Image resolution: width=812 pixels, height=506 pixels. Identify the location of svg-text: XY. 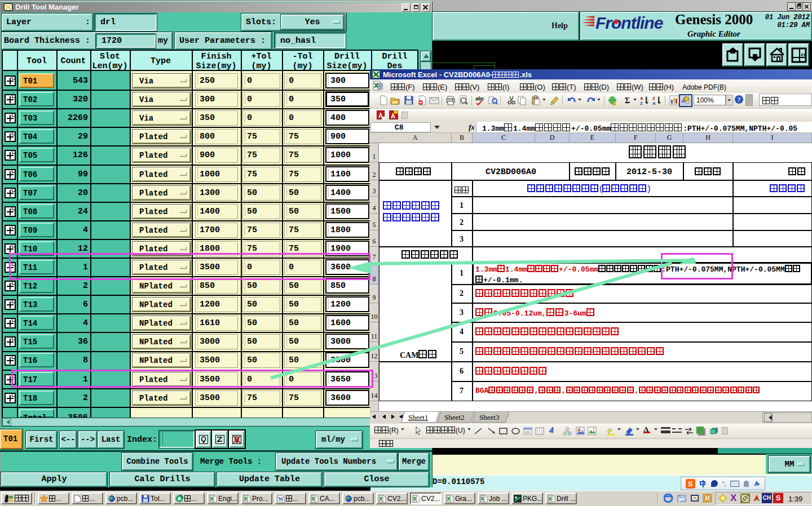
(803, 55).